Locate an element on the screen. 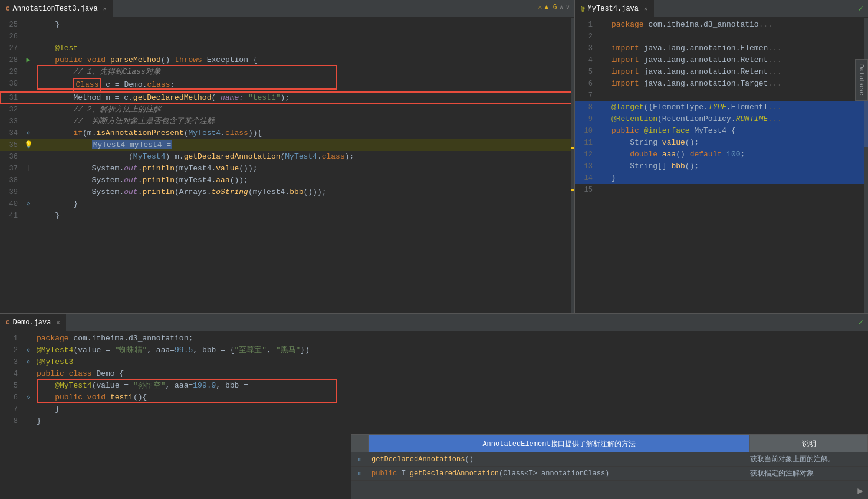 This screenshot has width=868, height=499. table-row: 28 ▶ public void parseMethod() throws Ex… is located at coordinates (287, 60).